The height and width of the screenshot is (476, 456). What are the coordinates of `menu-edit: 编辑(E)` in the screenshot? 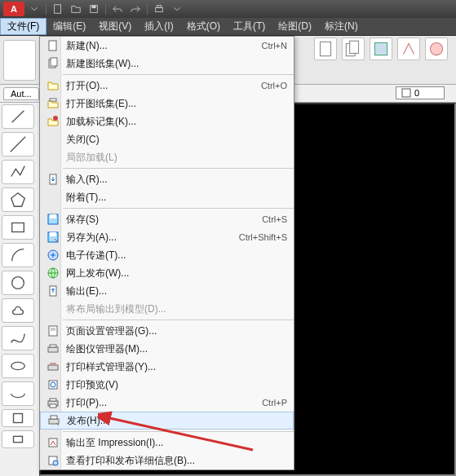 It's located at (69, 26).